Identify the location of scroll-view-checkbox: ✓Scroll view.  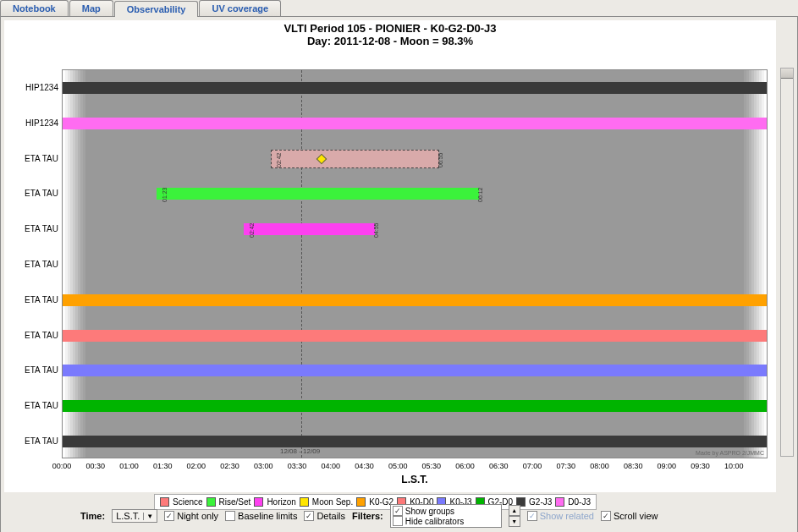
(630, 516).